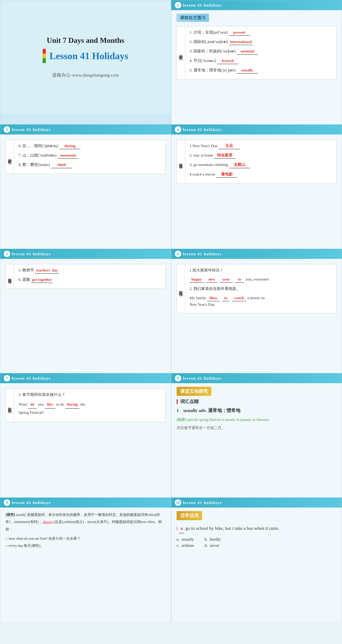 This screenshot has height=644, width=342. Describe the element at coordinates (68, 156) in the screenshot. I see `answer-mountain: mountain` at that location.